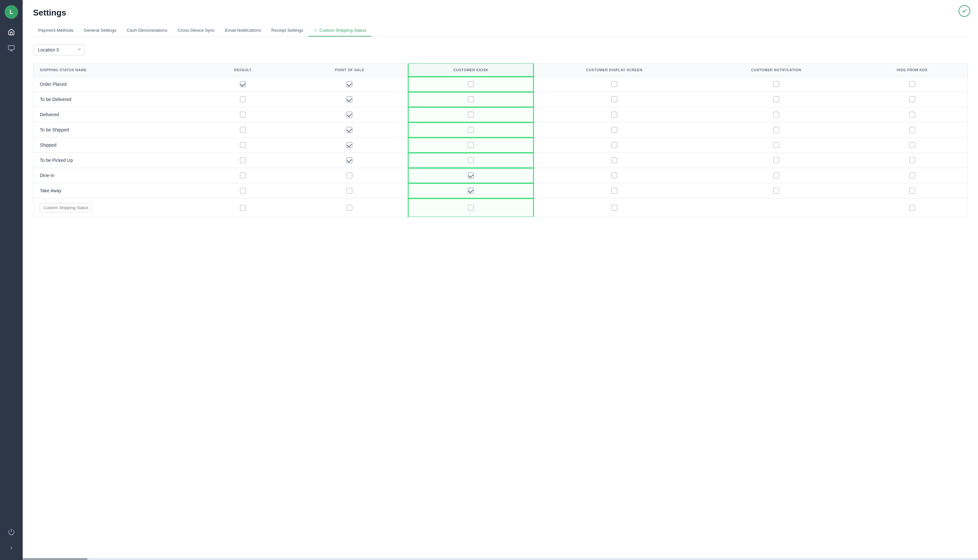 This screenshot has width=978, height=560. I want to click on tab-payment-methods: Payment Methods, so click(56, 31).